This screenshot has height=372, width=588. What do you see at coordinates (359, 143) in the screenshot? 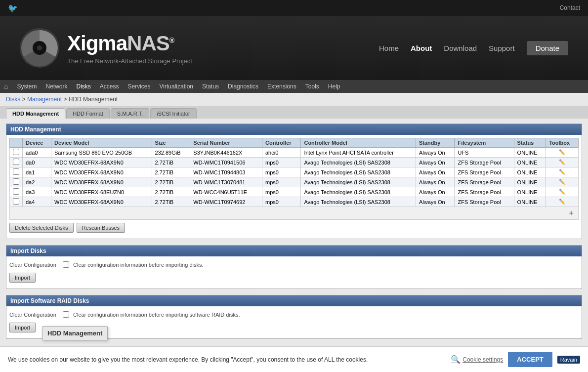
I see `th-ctrl-model: Controller Model` at bounding box center [359, 143].